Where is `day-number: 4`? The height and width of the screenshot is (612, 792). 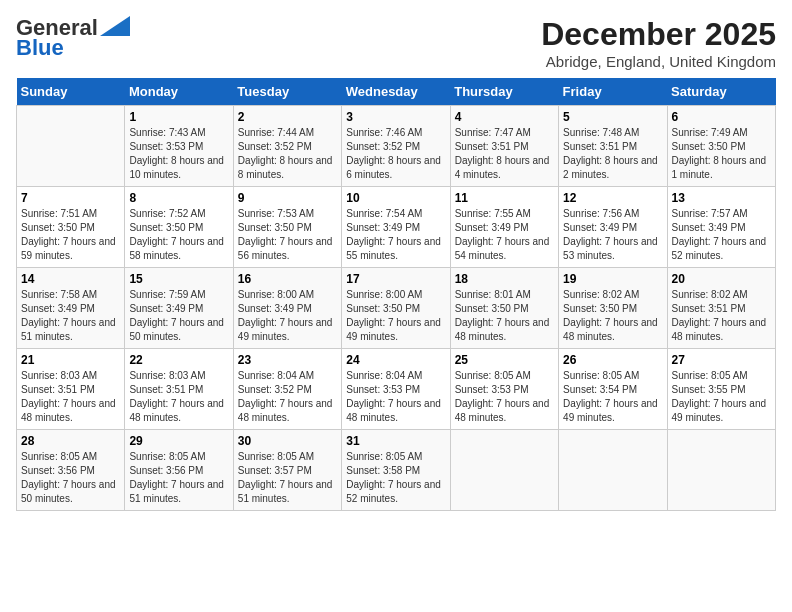 day-number: 4 is located at coordinates (504, 117).